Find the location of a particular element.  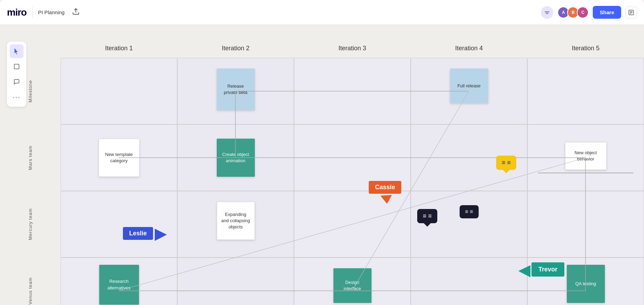

col-header-2: Iteration 2 is located at coordinates (235, 49).